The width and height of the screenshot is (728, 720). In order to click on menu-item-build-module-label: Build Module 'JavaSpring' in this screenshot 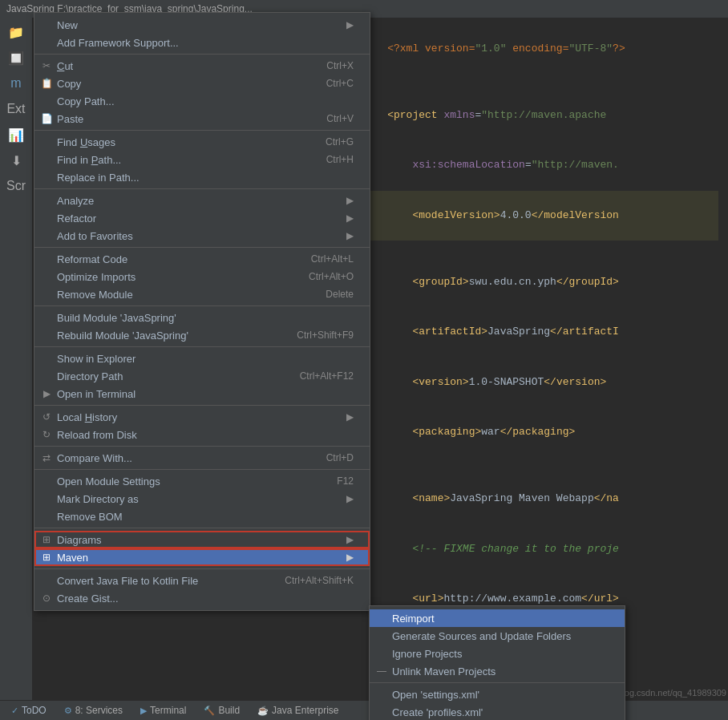, I will do `click(117, 318)`.